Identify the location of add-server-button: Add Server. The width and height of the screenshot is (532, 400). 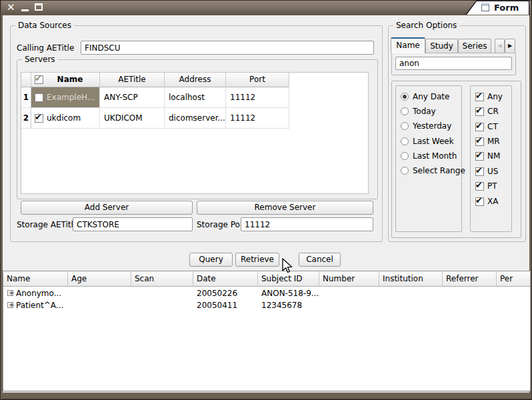
(107, 208).